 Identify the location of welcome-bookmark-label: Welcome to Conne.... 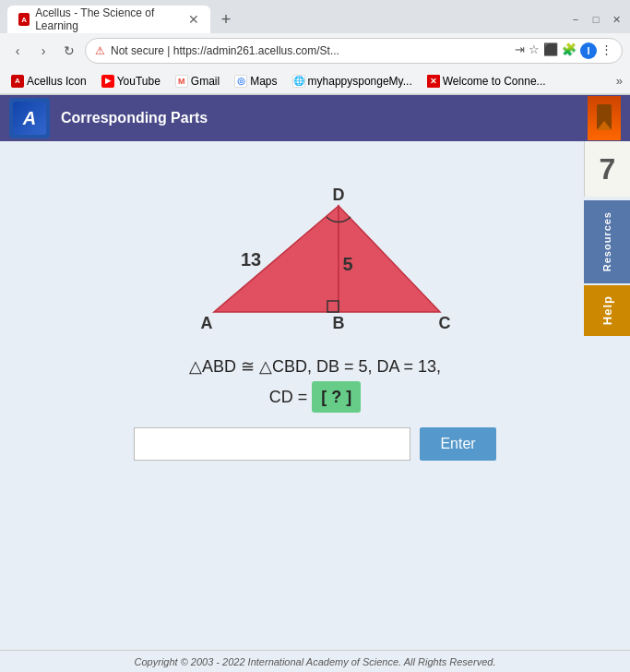
(494, 81).